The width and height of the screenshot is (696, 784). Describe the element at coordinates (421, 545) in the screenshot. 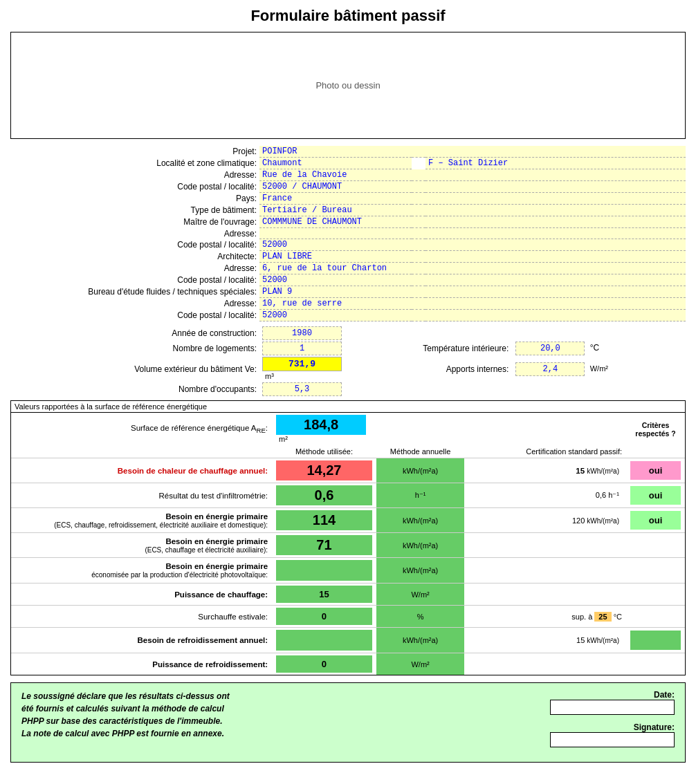

I see `row3-unit: kWh/(m²a)` at that location.